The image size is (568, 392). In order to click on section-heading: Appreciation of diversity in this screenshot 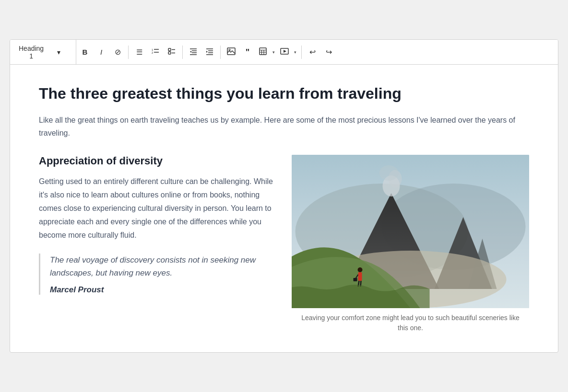, I will do `click(157, 161)`.